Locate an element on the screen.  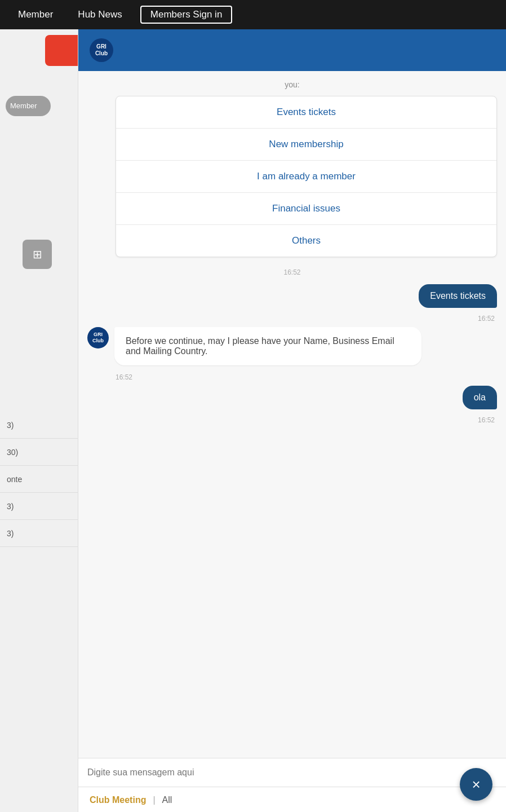
nav-item-member: Member is located at coordinates (35, 15).